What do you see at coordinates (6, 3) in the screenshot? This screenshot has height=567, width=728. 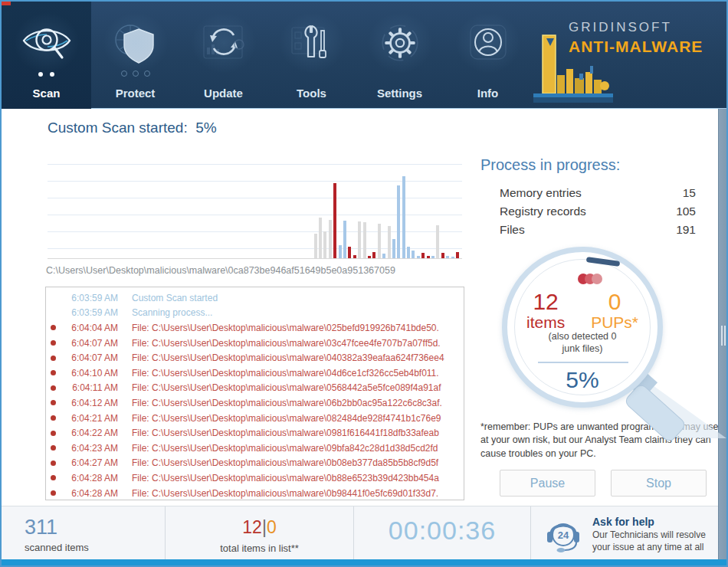 I see `window-corner-decoration` at bounding box center [6, 3].